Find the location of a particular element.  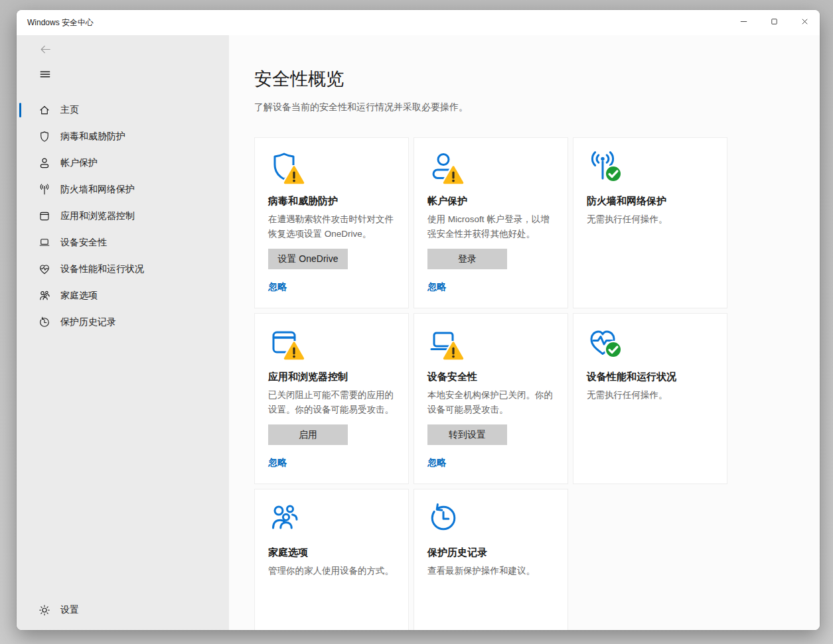

card-description: 查看最新保护操作和建议。 is located at coordinates (491, 571).